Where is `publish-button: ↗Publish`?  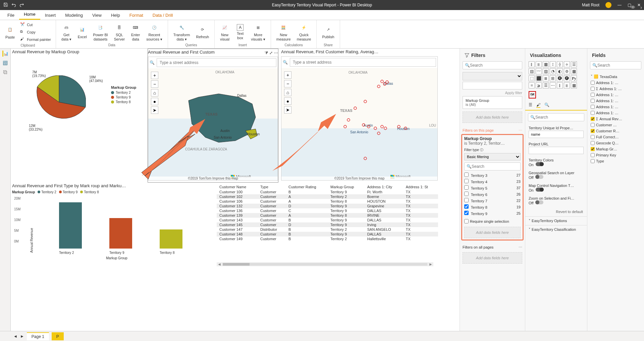 publish-button: ↗Publish is located at coordinates (328, 32).